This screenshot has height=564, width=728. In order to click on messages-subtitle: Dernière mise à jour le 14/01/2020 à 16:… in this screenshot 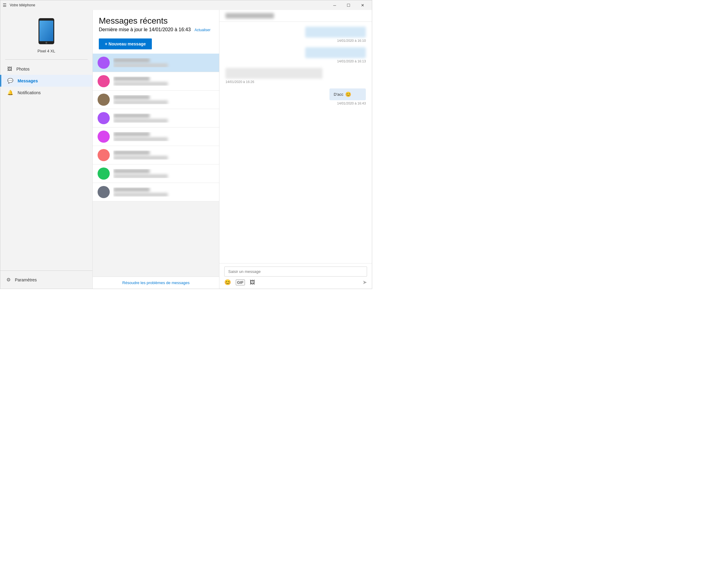, I will do `click(156, 30)`.